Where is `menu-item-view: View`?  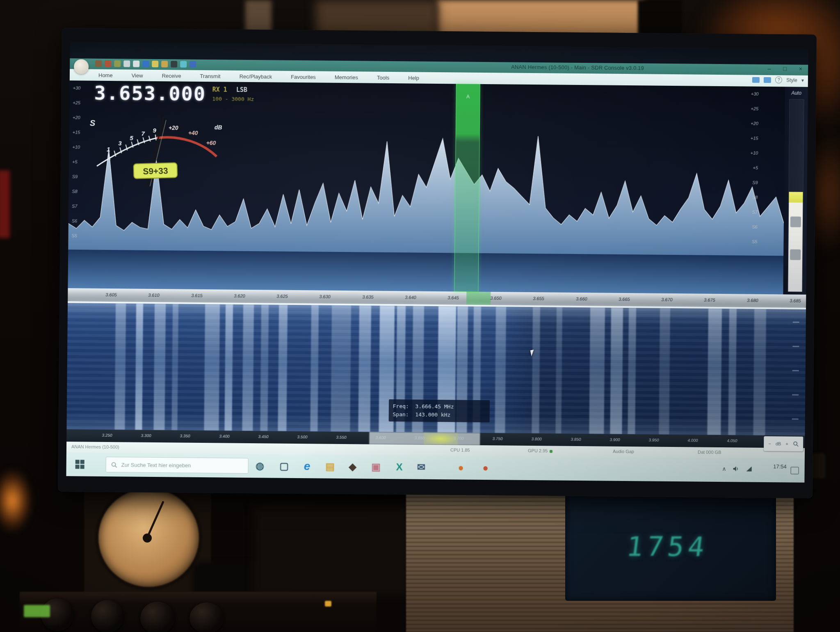 menu-item-view: View is located at coordinates (137, 76).